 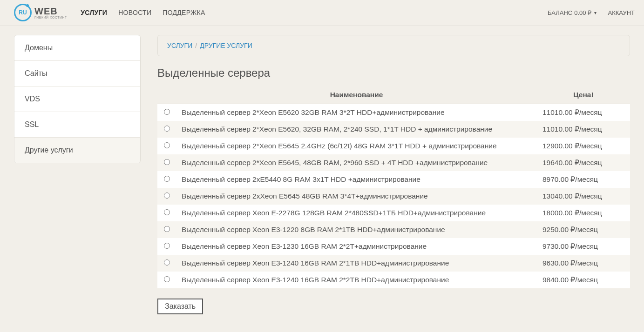 What do you see at coordinates (314, 13) in the screenshot?
I see `main-nav: УСЛУГИНОВОСТИПОДДЕРЖКА` at bounding box center [314, 13].